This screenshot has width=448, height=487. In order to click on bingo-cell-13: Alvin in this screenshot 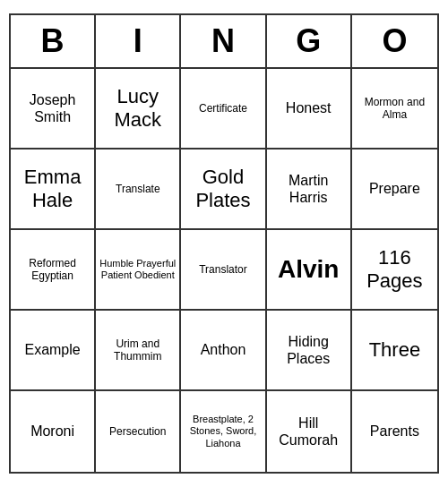, I will do `click(310, 270)`.